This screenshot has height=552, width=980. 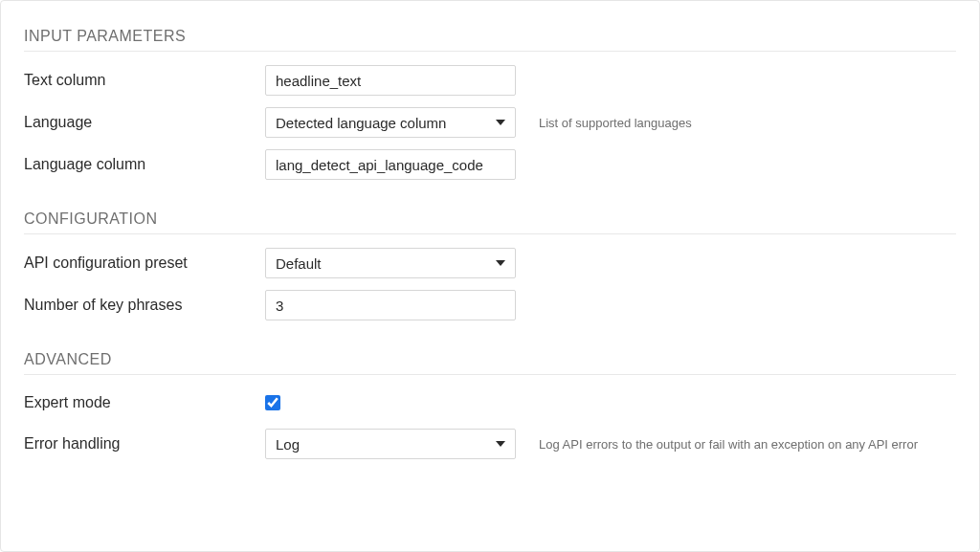 What do you see at coordinates (490, 403) in the screenshot?
I see `row-expert-mode: Expert mode` at bounding box center [490, 403].